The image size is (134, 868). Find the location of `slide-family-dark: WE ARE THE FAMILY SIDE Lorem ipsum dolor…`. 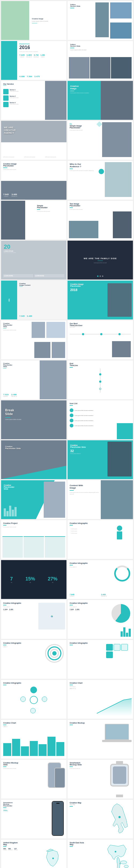

slide-family-dark: WE ARE THE FAMILY SIDE Lorem ipsum dolor… is located at coordinates (100, 260).